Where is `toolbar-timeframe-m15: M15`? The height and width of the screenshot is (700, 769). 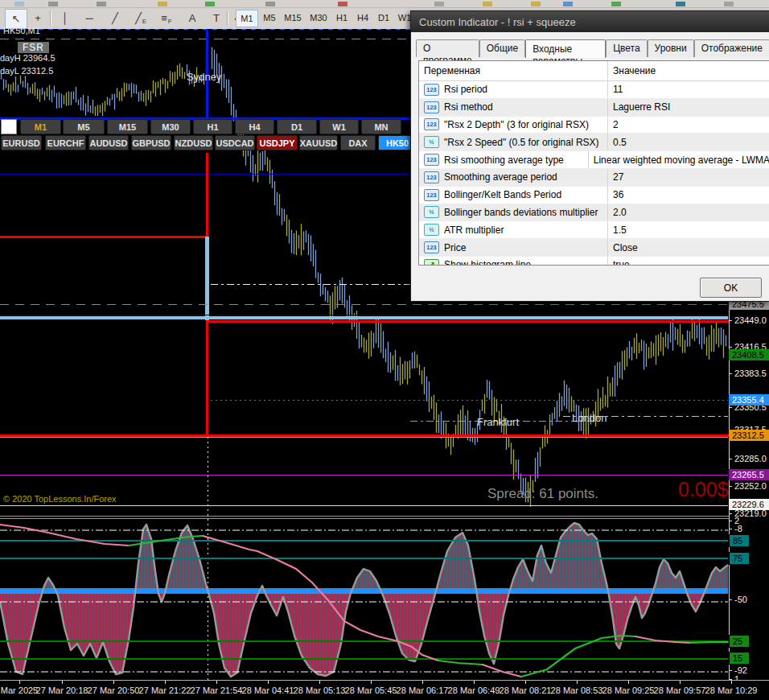
toolbar-timeframe-m15: M15 is located at coordinates (293, 18).